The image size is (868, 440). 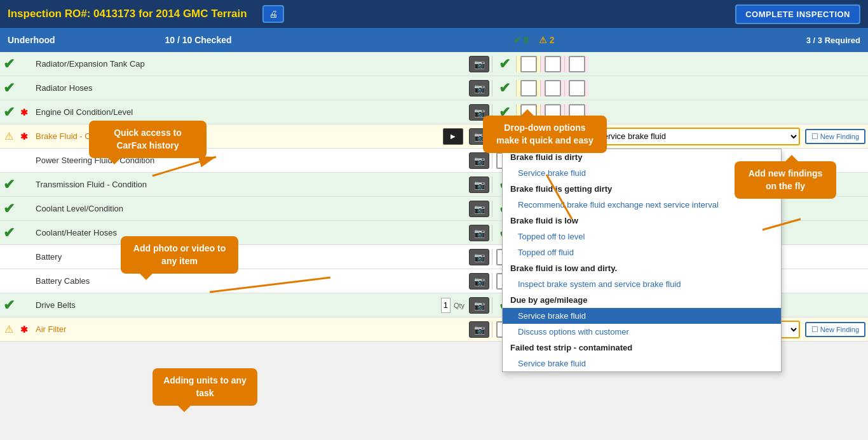 What do you see at coordinates (434, 14) in the screenshot?
I see `header: Inspection RO#: 0413173 for 2014 GMC Ter…` at bounding box center [434, 14].